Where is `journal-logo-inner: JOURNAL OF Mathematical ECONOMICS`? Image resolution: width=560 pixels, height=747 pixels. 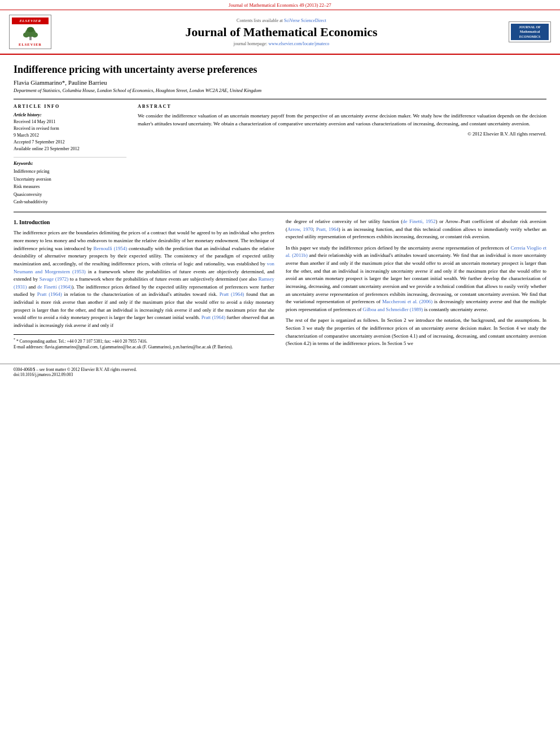 journal-logo-inner: JOURNAL OF Mathematical ECONOMICS is located at coordinates (530, 32).